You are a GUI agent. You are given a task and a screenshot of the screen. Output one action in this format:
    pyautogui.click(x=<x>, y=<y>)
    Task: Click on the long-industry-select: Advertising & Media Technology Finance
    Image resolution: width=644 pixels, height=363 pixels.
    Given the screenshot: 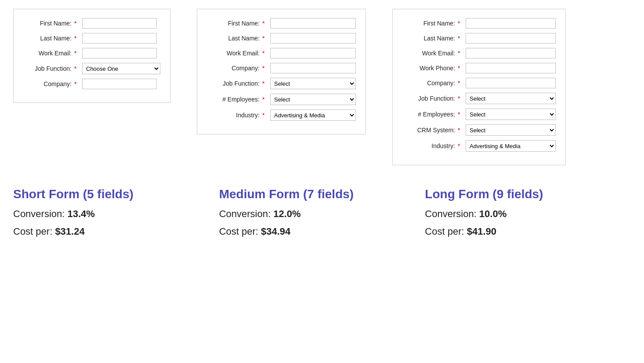 What is the action you would take?
    pyautogui.click(x=510, y=146)
    